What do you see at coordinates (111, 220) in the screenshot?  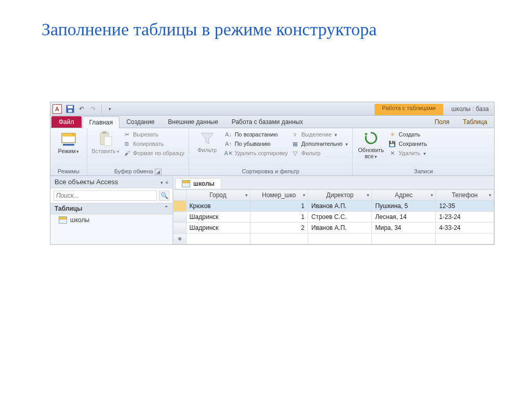 I see `nav-item-table: школы` at bounding box center [111, 220].